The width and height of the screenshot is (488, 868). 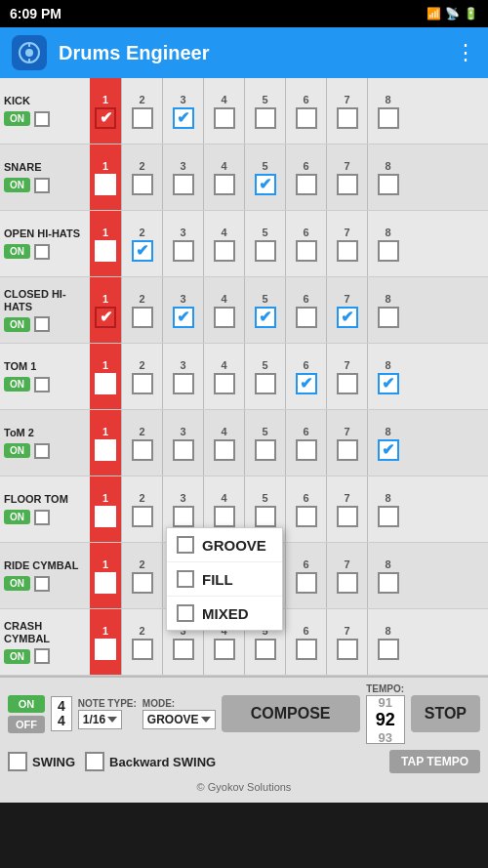 What do you see at coordinates (105, 450) in the screenshot?
I see `beat-1-tom2` at bounding box center [105, 450].